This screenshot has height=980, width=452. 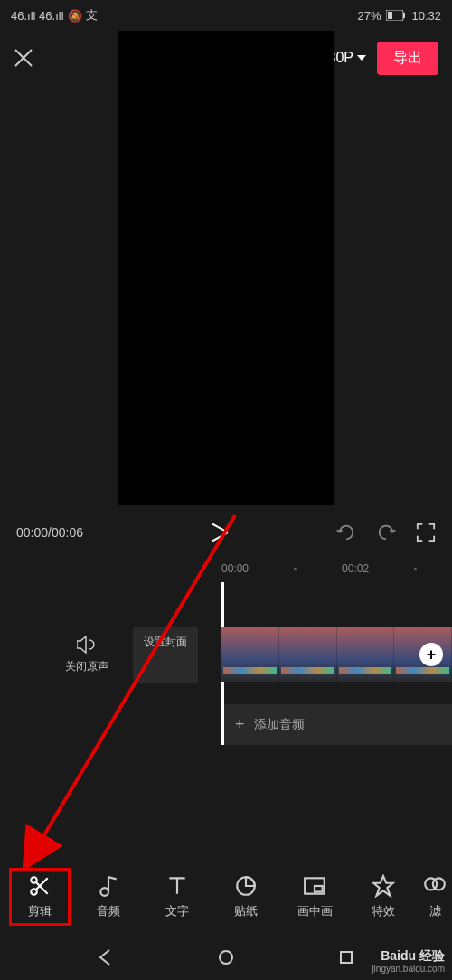 What do you see at coordinates (165, 643) in the screenshot?
I see `cover-label: 设置封面` at bounding box center [165, 643].